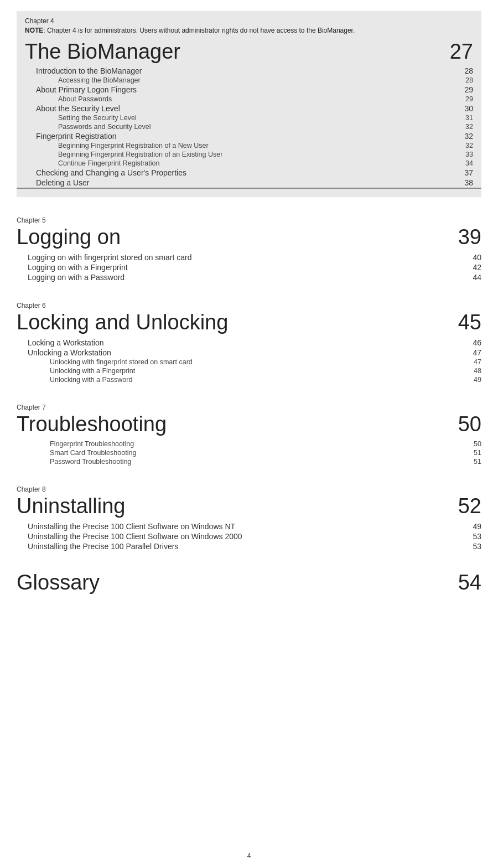  I want to click on chapter5-title: Logging on, so click(69, 237).